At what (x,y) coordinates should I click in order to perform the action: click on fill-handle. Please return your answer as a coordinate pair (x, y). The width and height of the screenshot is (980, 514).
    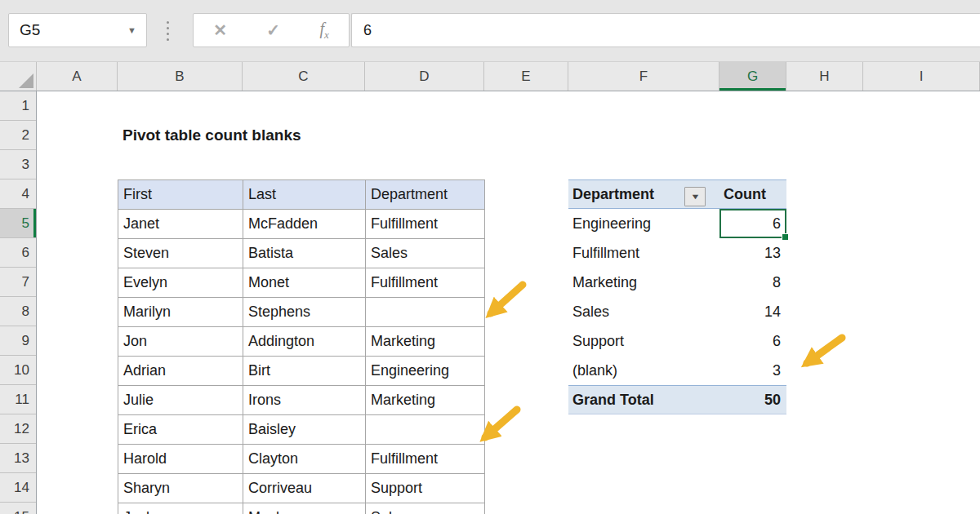
    Looking at the image, I should click on (786, 237).